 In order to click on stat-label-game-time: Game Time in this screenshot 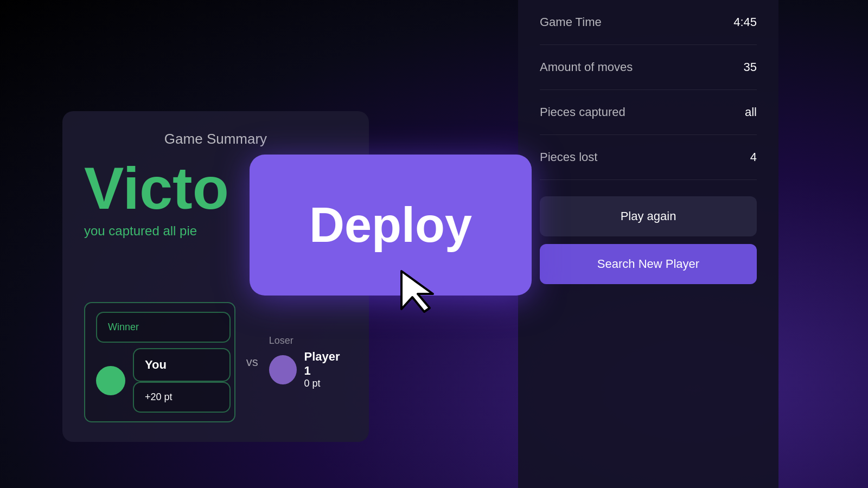, I will do `click(571, 22)`.